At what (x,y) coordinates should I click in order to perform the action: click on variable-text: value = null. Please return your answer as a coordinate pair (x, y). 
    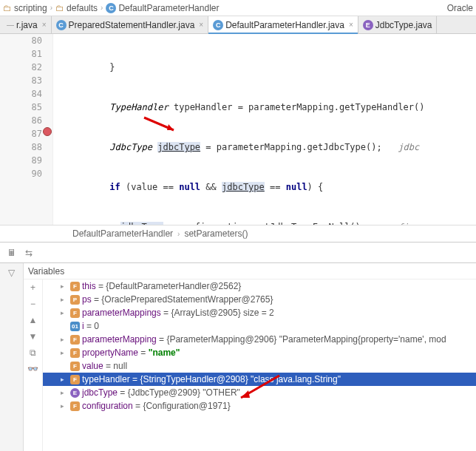
    Looking at the image, I should click on (105, 366).